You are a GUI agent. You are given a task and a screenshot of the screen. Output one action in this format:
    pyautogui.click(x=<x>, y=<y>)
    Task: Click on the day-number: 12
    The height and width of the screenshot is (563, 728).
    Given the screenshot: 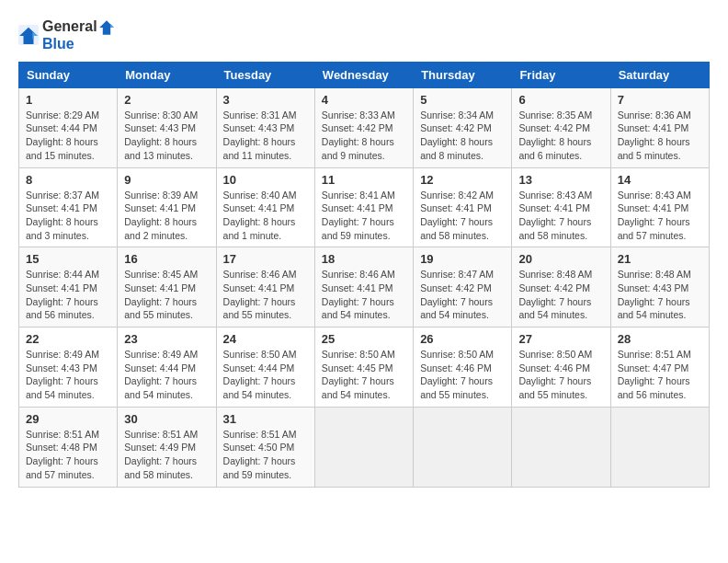 What is the action you would take?
    pyautogui.click(x=462, y=180)
    